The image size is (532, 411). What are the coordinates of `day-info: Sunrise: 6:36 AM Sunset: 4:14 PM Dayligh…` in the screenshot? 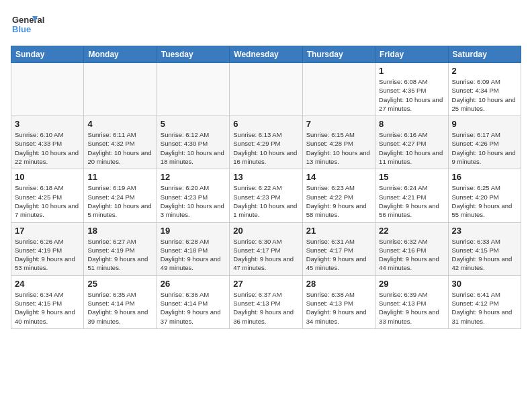 It's located at (193, 308).